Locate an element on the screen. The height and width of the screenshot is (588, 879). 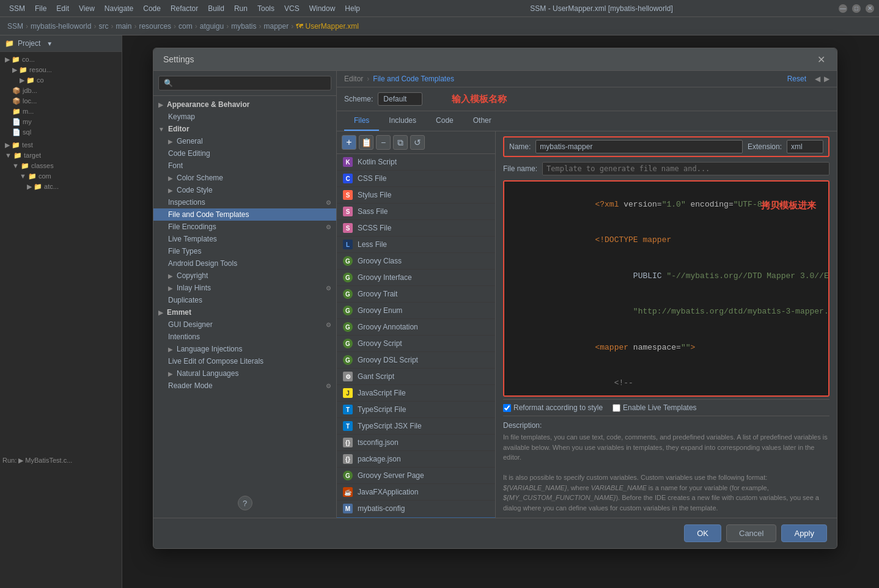
tree-item-inspections: Inspections ⚙ is located at coordinates (245, 202).